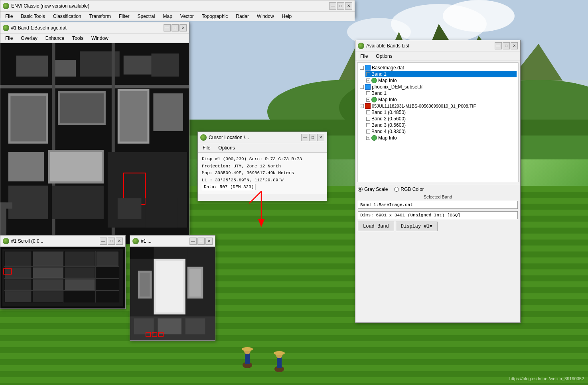  Describe the element at coordinates (321, 138) in the screenshot. I see `cursor-close-button: ✕` at that location.